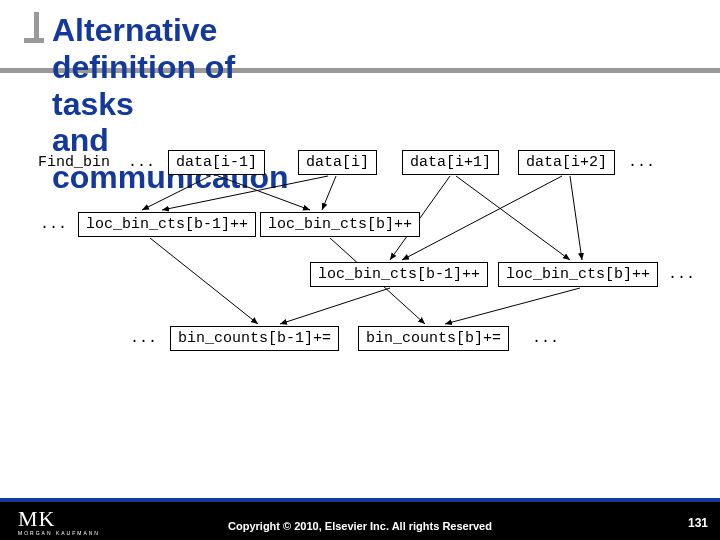  I want to click on box-bincounts-b: bin_counts[b]+=, so click(434, 338).